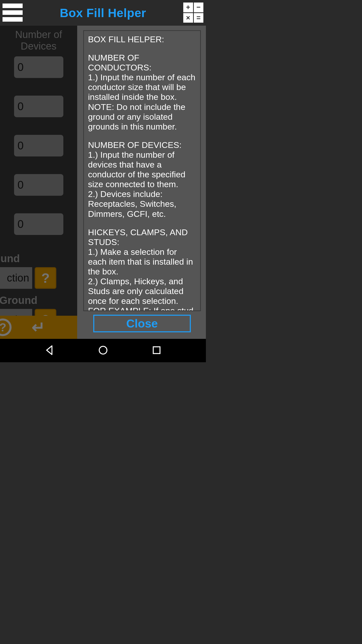 This screenshot has height=644, width=362. What do you see at coordinates (39, 327) in the screenshot?
I see `bottom-toolbar: ? ↵` at bounding box center [39, 327].